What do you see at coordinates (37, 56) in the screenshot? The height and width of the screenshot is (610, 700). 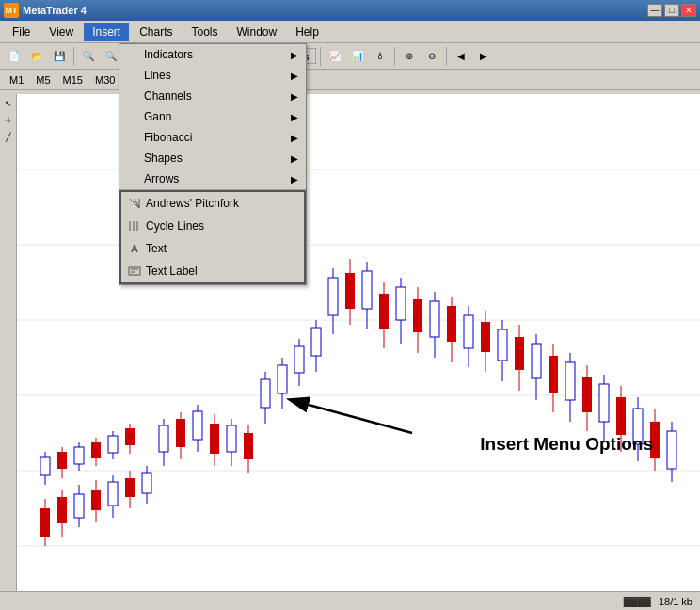 I see `open-button: 📂` at bounding box center [37, 56].